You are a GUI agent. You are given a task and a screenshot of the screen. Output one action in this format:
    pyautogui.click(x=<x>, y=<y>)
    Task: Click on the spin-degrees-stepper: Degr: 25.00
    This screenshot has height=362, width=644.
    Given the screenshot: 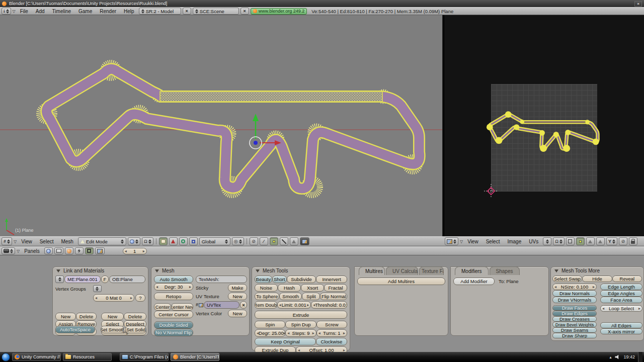 What is the action you would take?
    pyautogui.click(x=270, y=333)
    